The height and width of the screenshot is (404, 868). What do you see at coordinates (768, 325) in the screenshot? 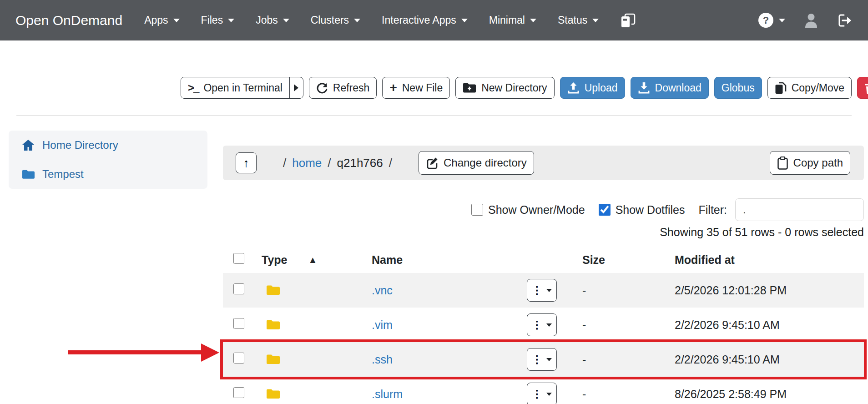
I see `row-modified-cell: 2/2/2026 9:45:10 AM` at bounding box center [768, 325].